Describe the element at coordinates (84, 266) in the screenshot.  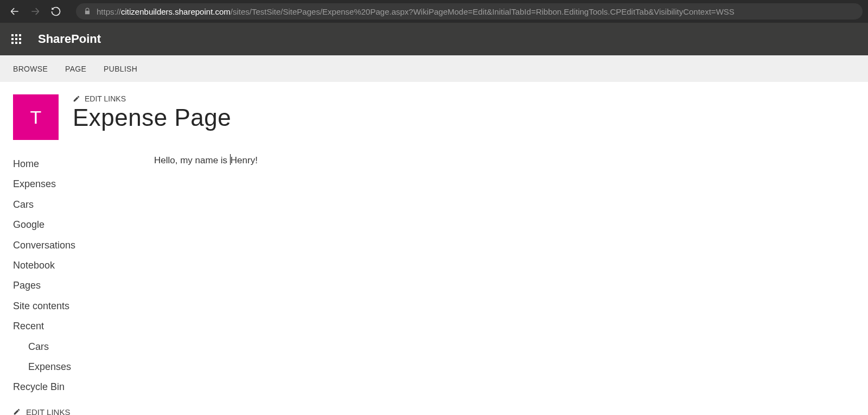
I see `nav-item-notebook: Notebook` at that location.